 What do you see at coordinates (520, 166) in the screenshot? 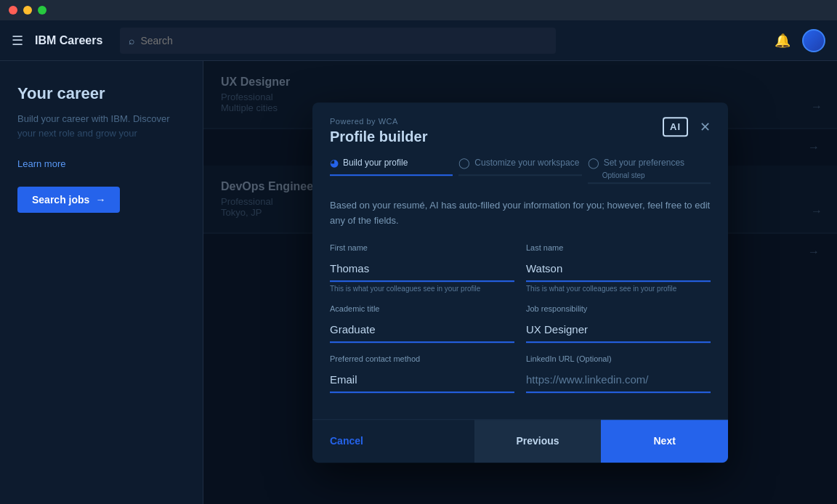
I see `step-customize-workspace: ◯ Customize your workspace` at bounding box center [520, 166].